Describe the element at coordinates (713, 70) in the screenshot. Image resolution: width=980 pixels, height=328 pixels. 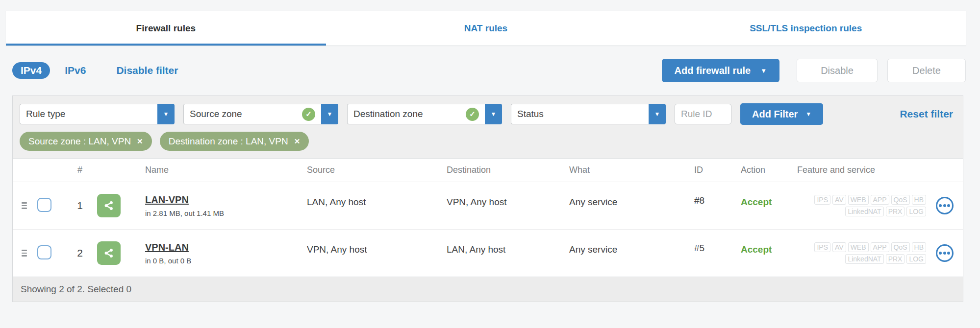
I see `add-firewall-rule-label: Add firewall rule` at that location.